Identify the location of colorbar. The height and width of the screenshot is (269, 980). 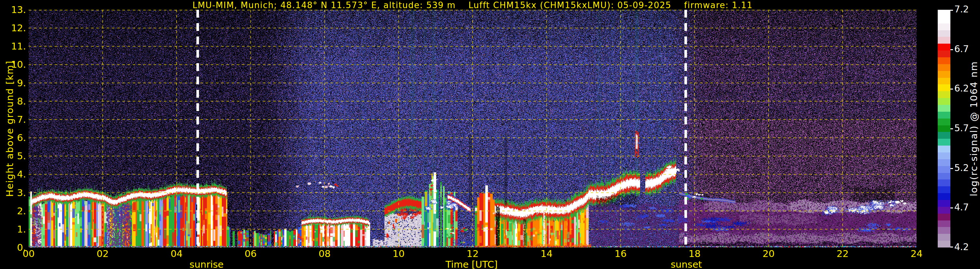
(944, 129).